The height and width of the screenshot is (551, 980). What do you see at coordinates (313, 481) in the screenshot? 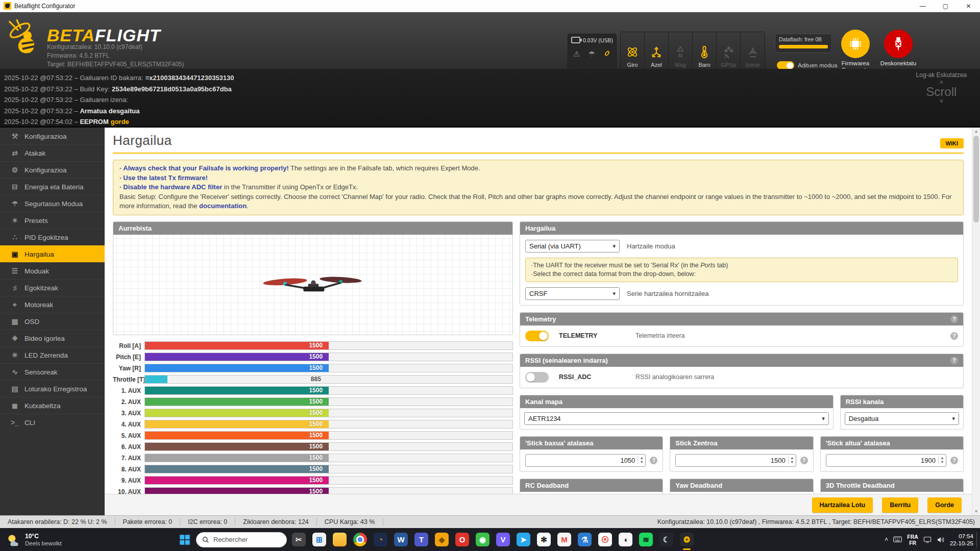
I see `channel-row: 9. AUX1500` at bounding box center [313, 481].